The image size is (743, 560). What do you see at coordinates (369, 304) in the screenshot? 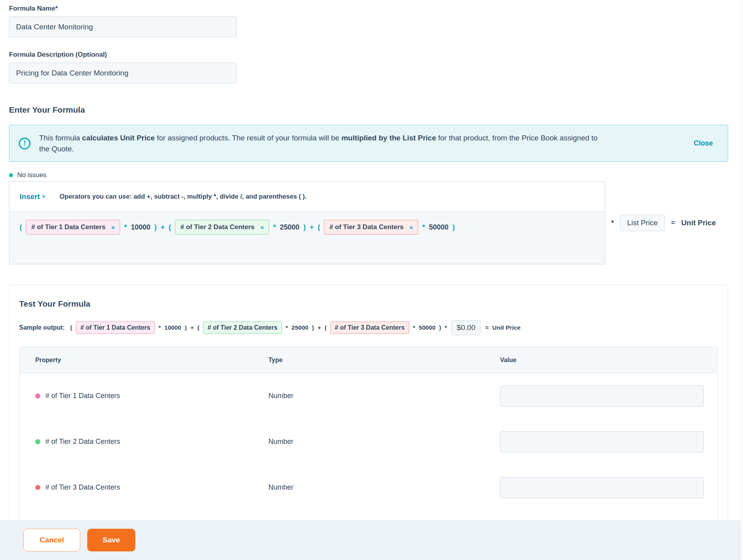
I see `test-formula-heading: Test Your Formula` at bounding box center [369, 304].